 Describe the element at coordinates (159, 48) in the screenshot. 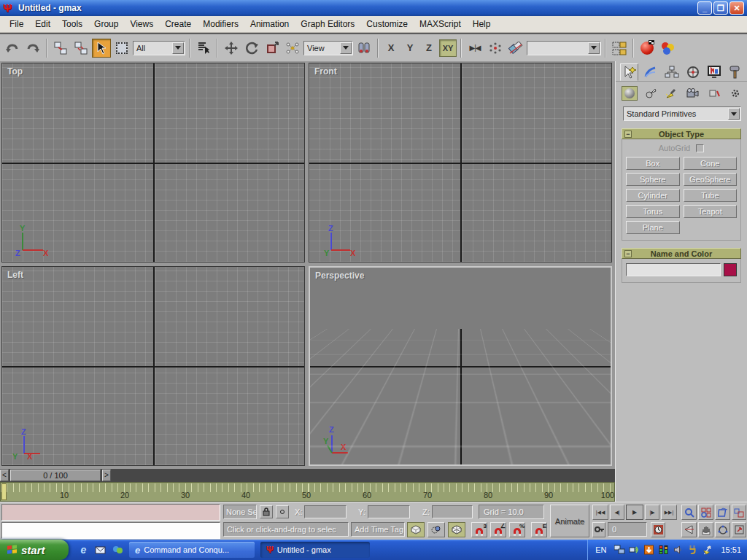

I see `selection-filter-dropdown: All` at that location.